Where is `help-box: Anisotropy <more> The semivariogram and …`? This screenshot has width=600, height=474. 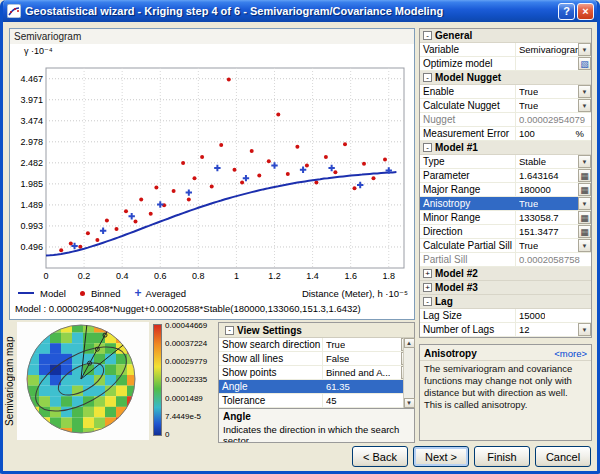 help-box: Anisotropy <more> The semivariogram and … is located at coordinates (506, 392).